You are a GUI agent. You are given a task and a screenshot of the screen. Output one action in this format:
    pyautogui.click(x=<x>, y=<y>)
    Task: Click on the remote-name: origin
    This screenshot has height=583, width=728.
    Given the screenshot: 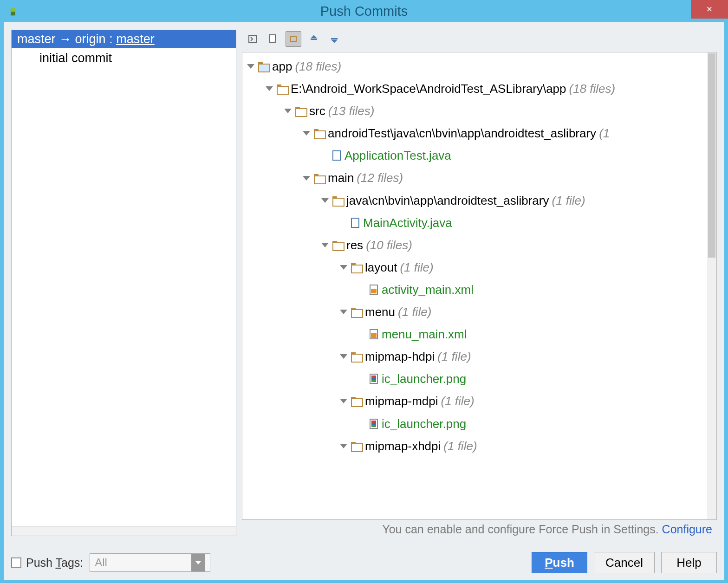 What is the action you would take?
    pyautogui.click(x=91, y=39)
    